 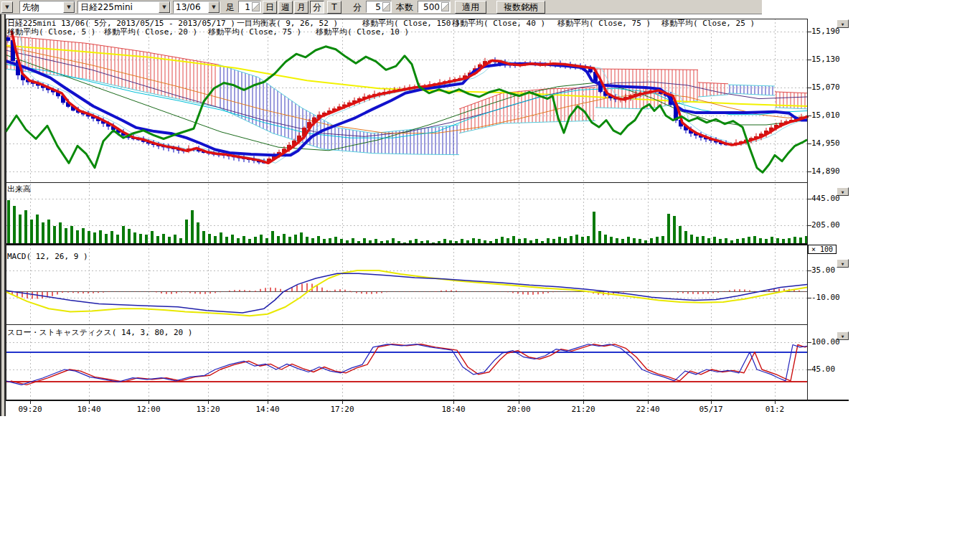 What do you see at coordinates (826, 88) in the screenshot?
I see `price-axis-label: 15,070` at bounding box center [826, 88].